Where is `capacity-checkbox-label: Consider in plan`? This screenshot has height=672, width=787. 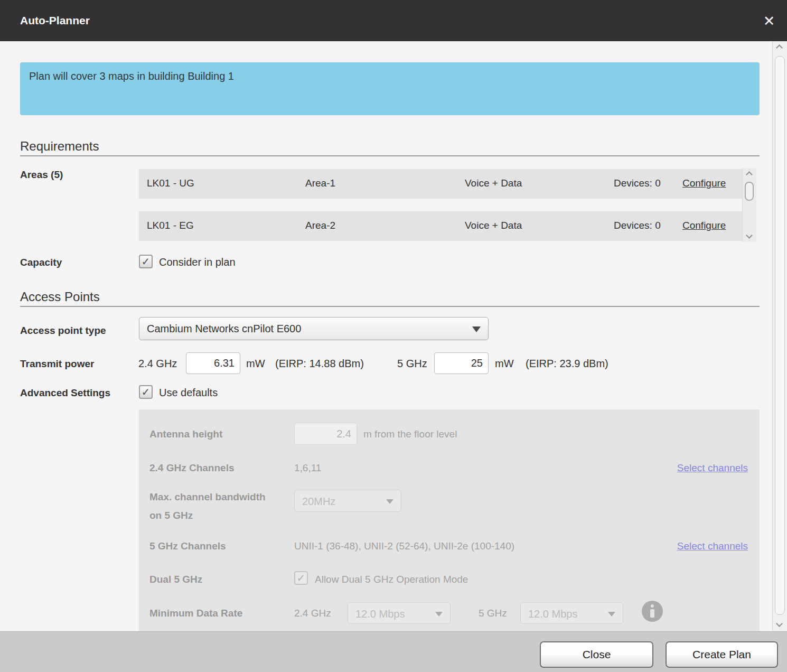
capacity-checkbox-label: Consider in plan is located at coordinates (198, 262).